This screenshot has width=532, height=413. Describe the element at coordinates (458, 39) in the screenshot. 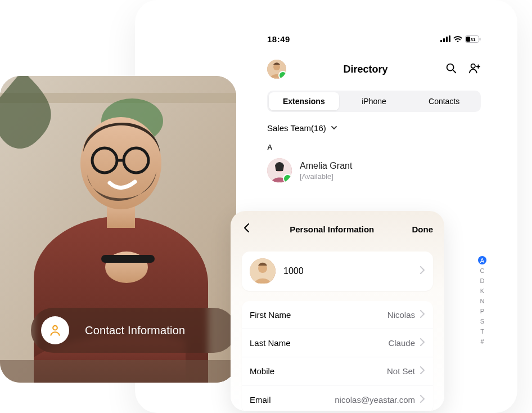

I see `wifi-icon` at that location.